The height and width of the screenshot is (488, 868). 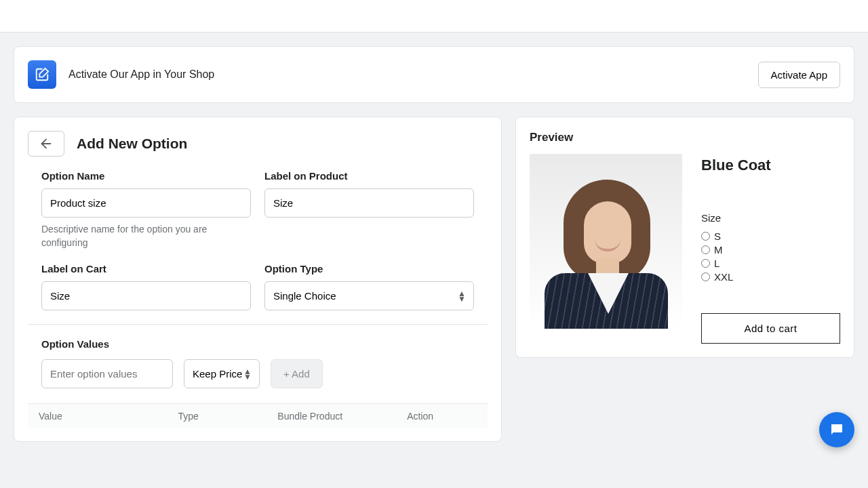 What do you see at coordinates (108, 416) in the screenshot?
I see `col-value: Value` at bounding box center [108, 416].